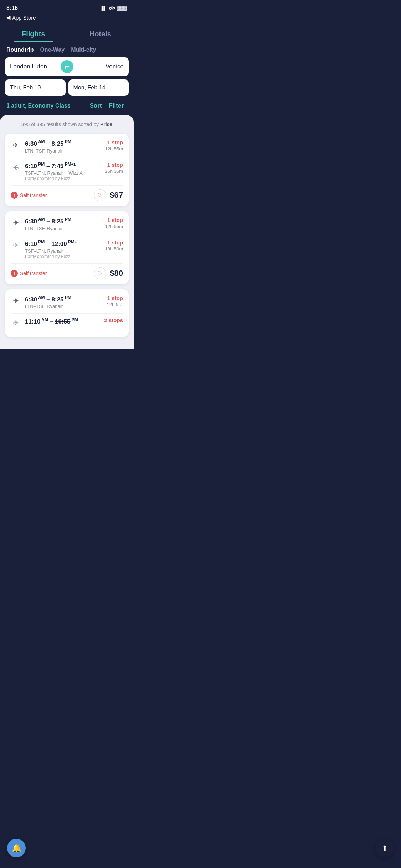 Image resolution: width=401 pixels, height=868 pixels. What do you see at coordinates (24, 18) in the screenshot?
I see `app-store-label: App Store` at bounding box center [24, 18].